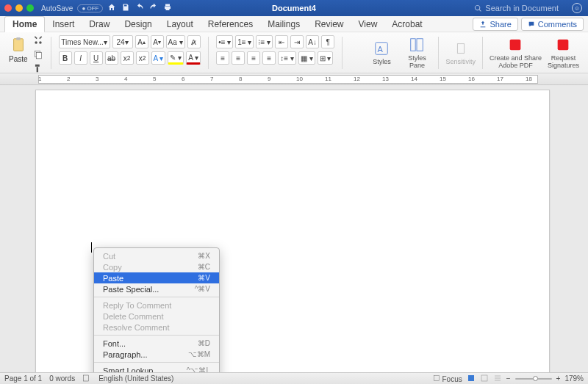 The image size is (588, 384). What do you see at coordinates (484, 379) in the screenshot?
I see `view-web-layout-icon` at bounding box center [484, 379].